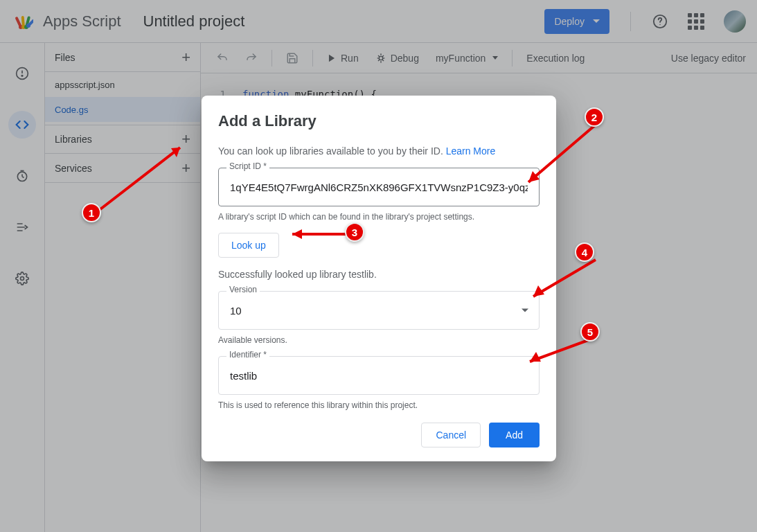 This screenshot has width=757, height=532. Describe the element at coordinates (379, 340) in the screenshot. I see `version-helper: Available versions.` at that location.